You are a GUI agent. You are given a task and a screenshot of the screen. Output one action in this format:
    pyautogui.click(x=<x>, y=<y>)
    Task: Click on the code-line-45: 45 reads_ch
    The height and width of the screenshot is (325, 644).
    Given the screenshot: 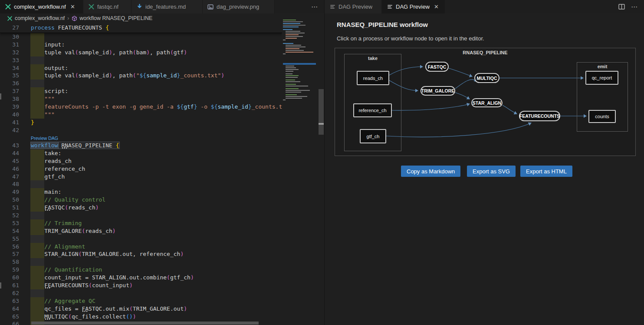 What is the action you would take?
    pyautogui.click(x=141, y=161)
    